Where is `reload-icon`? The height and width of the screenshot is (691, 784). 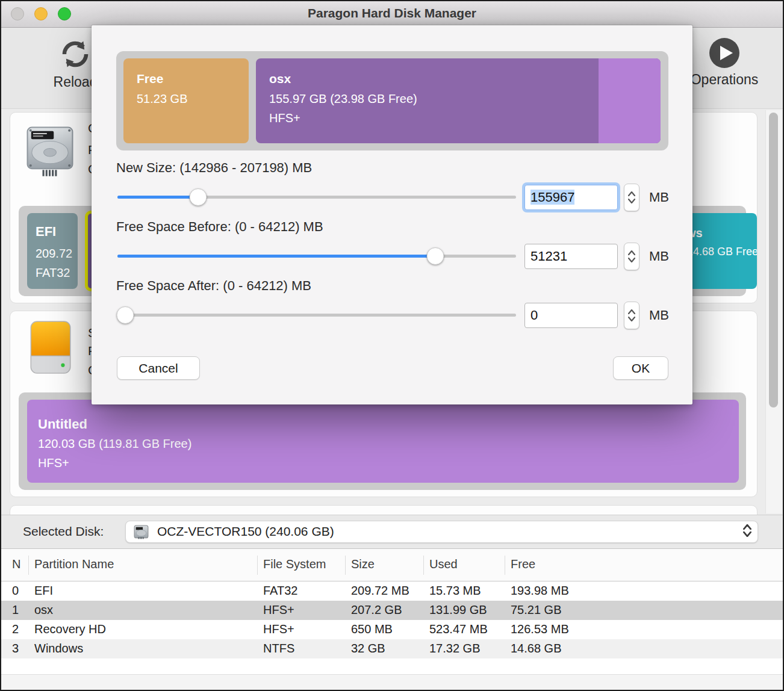
reload-icon is located at coordinates (75, 54).